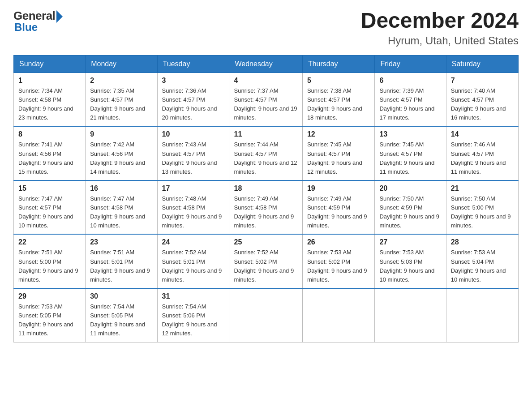 Image resolution: width=532 pixels, height=411 pixels. What do you see at coordinates (121, 134) in the screenshot?
I see `day-number: 9` at bounding box center [121, 134].